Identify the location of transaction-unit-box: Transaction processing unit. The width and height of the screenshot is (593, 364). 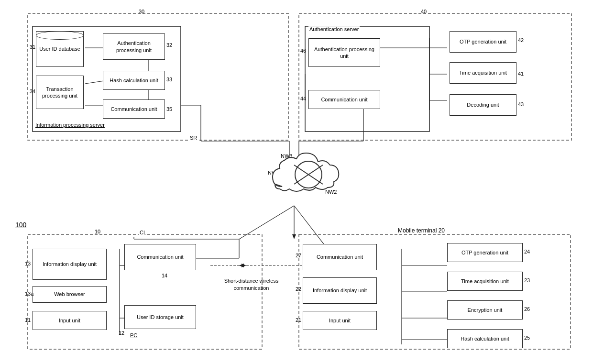
(60, 92).